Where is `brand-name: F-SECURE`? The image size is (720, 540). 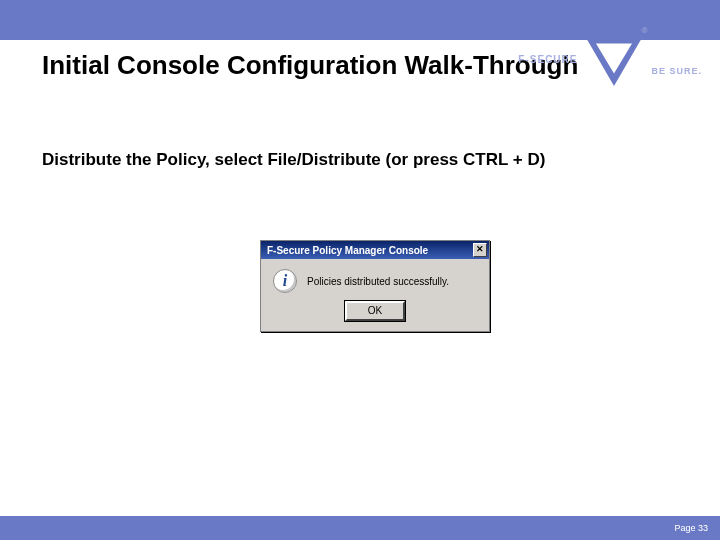 brand-name: F-SECURE is located at coordinates (548, 60).